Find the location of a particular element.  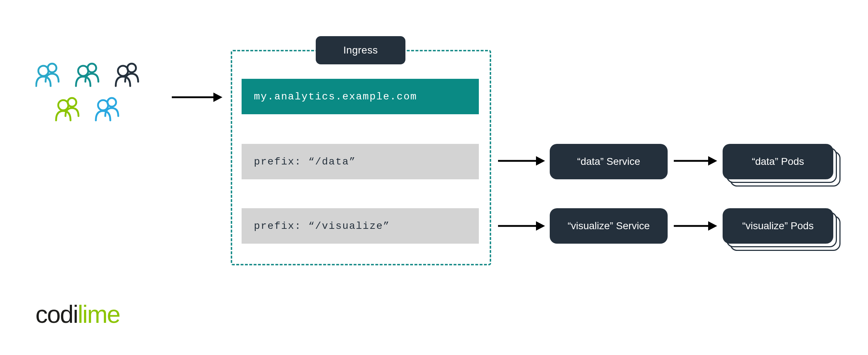

brand-logo: codilime is located at coordinates (77, 314).